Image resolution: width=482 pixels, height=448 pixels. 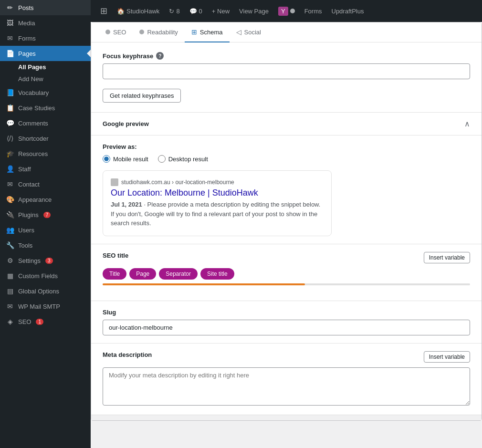 What do you see at coordinates (127, 355) in the screenshot?
I see `meta-description-label: Meta description` at bounding box center [127, 355].